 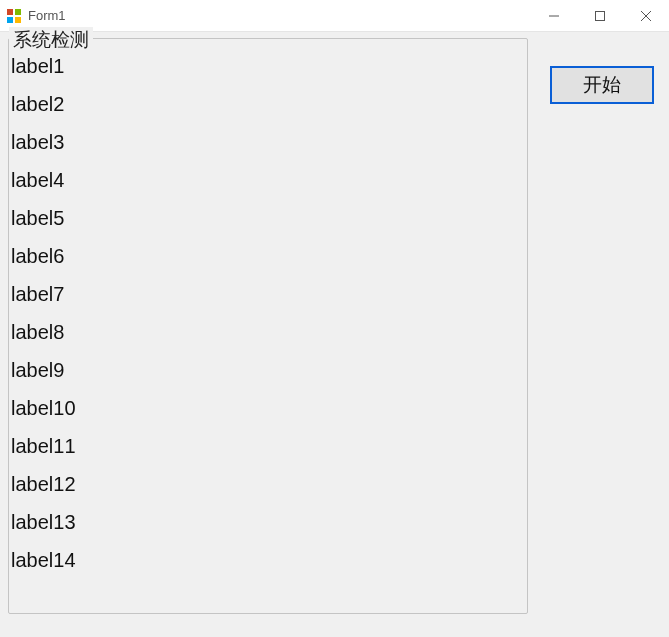 What do you see at coordinates (268, 484) in the screenshot?
I see `label-12: label12` at bounding box center [268, 484].